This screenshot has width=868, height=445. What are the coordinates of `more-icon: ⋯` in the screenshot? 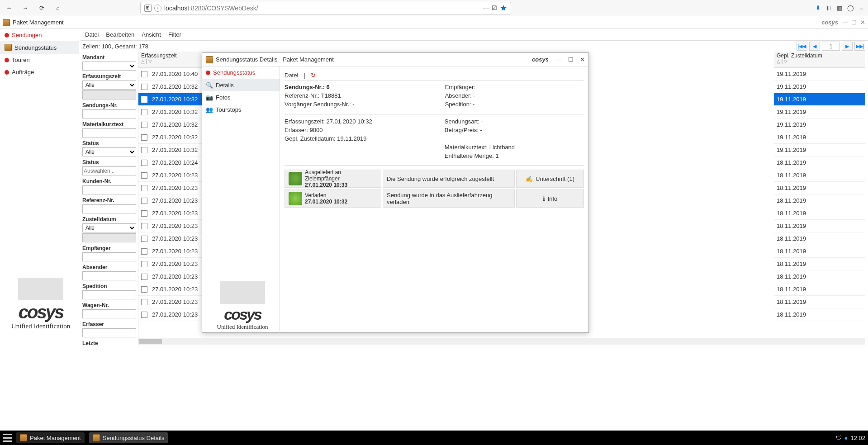 It's located at (486, 8).